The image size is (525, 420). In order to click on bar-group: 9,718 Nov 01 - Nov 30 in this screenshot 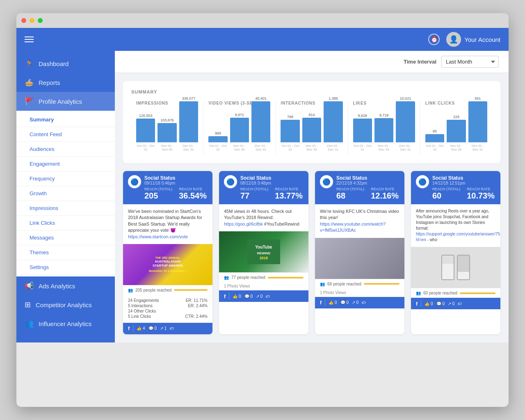, I will do `click(384, 132)`.